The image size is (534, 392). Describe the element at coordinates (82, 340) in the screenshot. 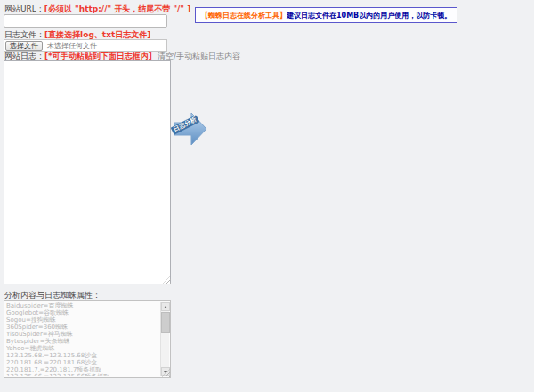

I see `spider-properties-text: Baiduspider=百度蜘蛛 Googlebot=谷歌蜘蛛 Sogou=搜狗…` at that location.